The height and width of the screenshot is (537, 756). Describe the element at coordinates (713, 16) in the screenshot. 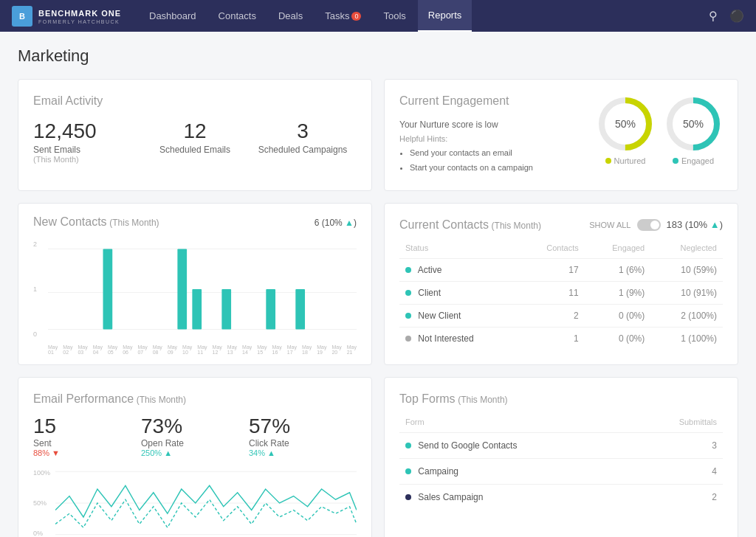

I see `search-icon: ⚲` at that location.